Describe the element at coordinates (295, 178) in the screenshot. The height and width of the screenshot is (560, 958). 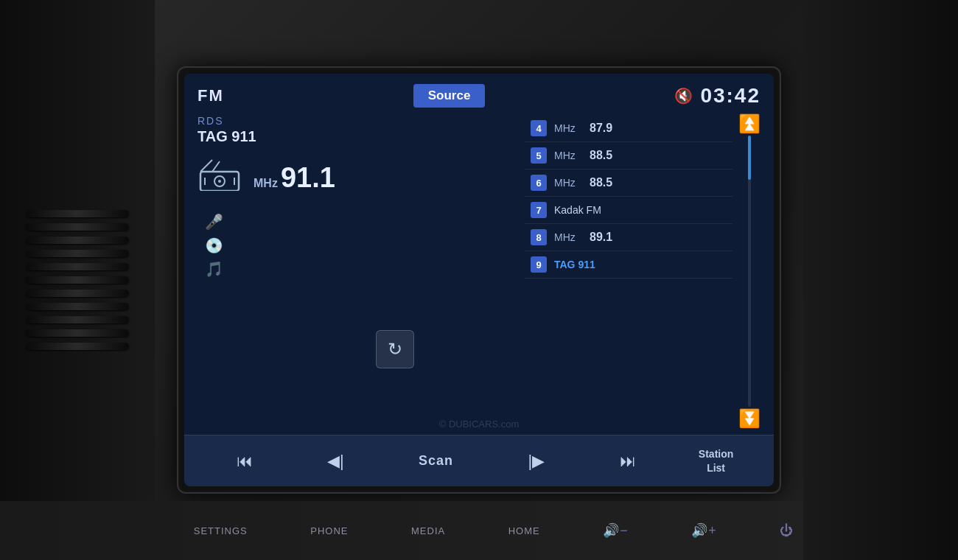
I see `frequency-display: MHz 91.1` at that location.